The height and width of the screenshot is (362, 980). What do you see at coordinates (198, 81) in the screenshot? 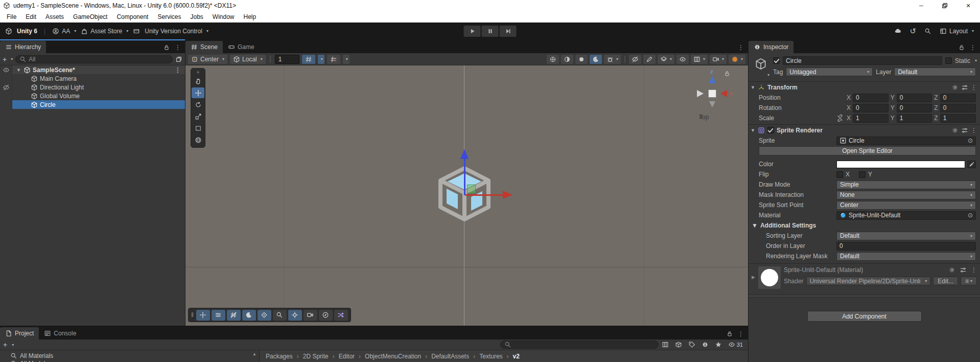
I see `view-tool-icon` at bounding box center [198, 81].